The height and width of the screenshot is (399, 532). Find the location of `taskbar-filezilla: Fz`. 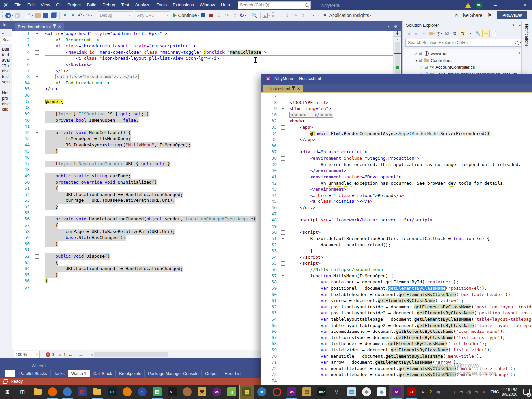

taskbar-filezilla: Fz is located at coordinates (412, 392).